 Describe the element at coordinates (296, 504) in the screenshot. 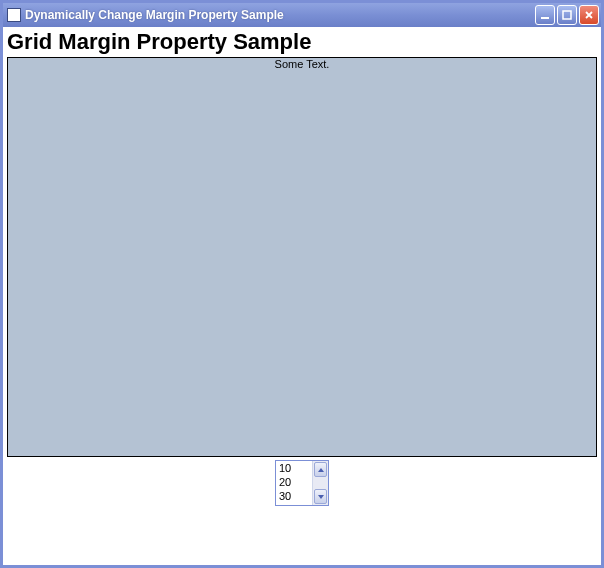

I see `list-item: 40` at that location.